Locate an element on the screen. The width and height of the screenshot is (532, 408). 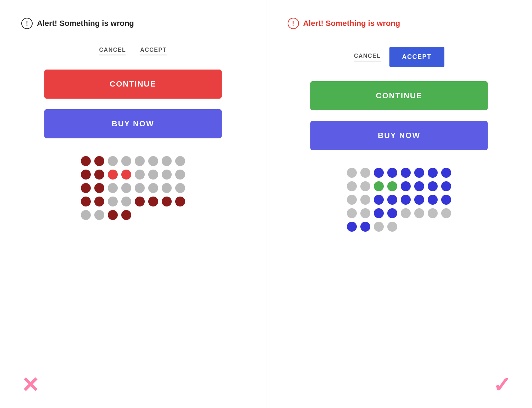
left-alert-title: Alert! Something is wrong is located at coordinates (85, 23).